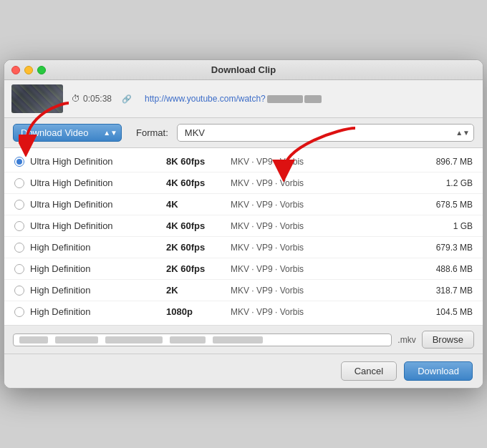  What do you see at coordinates (233, 99) in the screenshot?
I see `url-text: http://www.youtube.com/watch?` at bounding box center [233, 99].